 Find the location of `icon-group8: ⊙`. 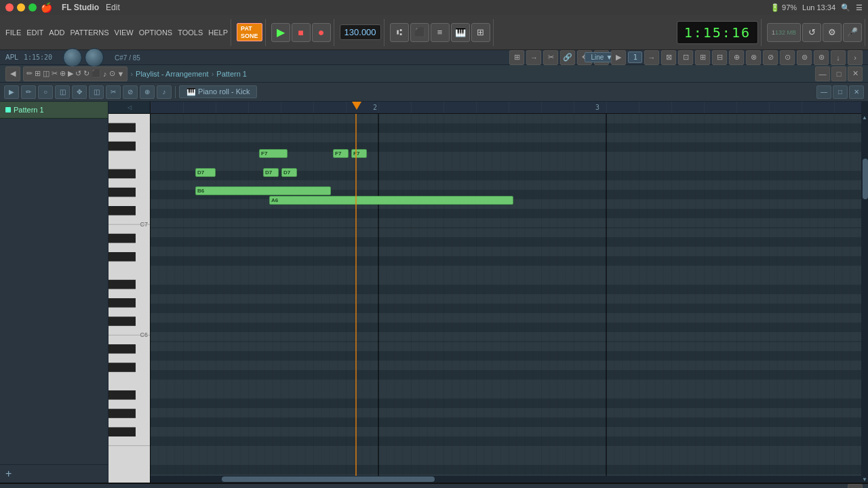

icon-group8: ⊙ is located at coordinates (787, 58).